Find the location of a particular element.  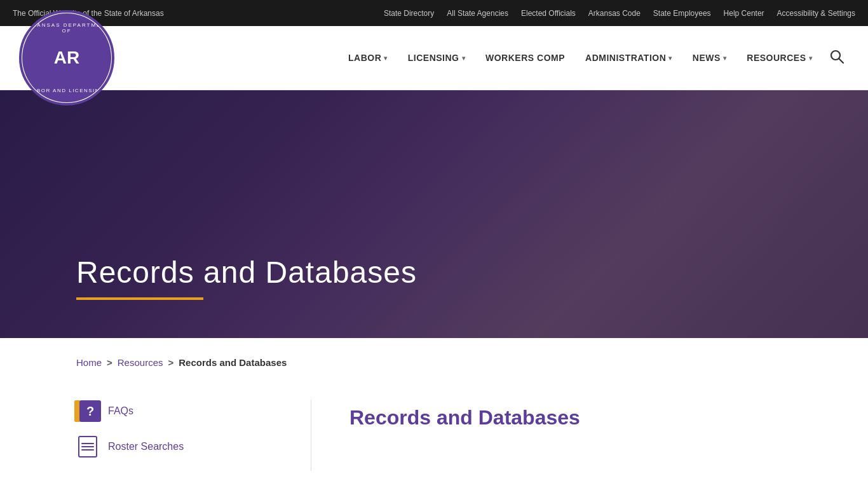

nav-items: LABOR ▾ LICENSING ▾ WORKERS COMP ADMINIS… is located at coordinates (494, 58).